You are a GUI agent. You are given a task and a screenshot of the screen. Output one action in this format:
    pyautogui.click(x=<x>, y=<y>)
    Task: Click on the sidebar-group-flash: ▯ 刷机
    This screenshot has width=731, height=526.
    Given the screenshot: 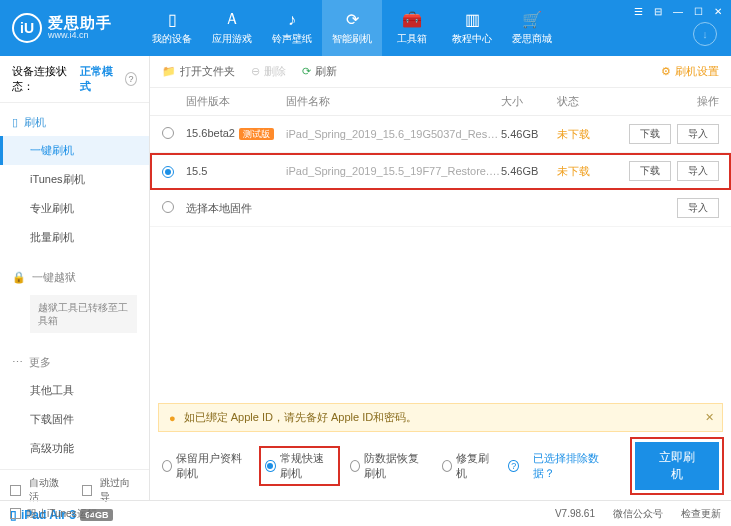 What is the action you would take?
    pyautogui.click(x=74, y=122)
    